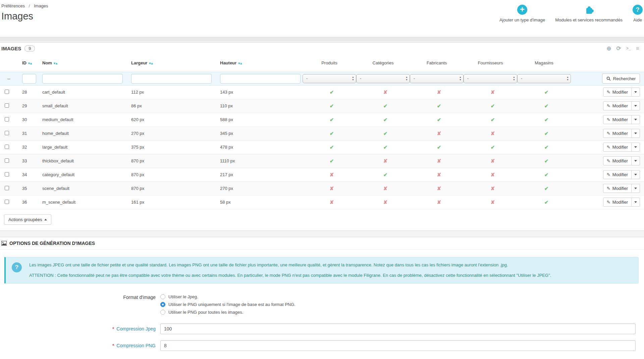  Describe the element at coordinates (398, 305) in the screenshot. I see `radio-use-png-if-base-png: Utiliser le PNG uniquement si l'image de…` at that location.